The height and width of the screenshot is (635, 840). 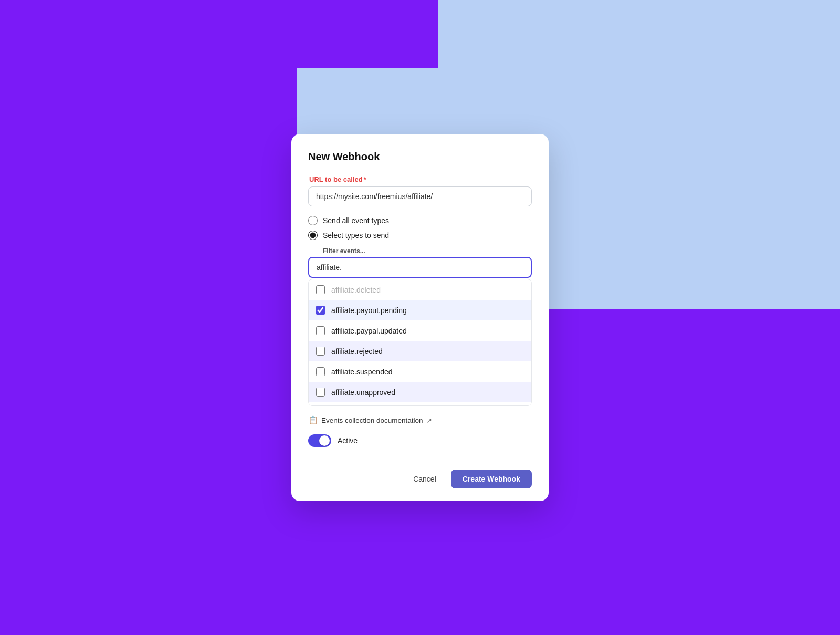 I want to click on list-item: affiliate.paypal.updated, so click(x=420, y=331).